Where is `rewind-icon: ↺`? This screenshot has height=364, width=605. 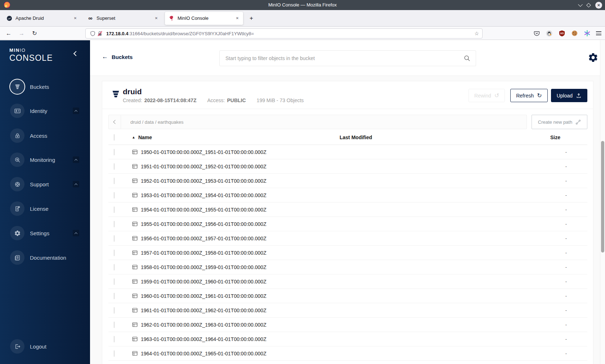
rewind-icon: ↺ is located at coordinates (497, 96).